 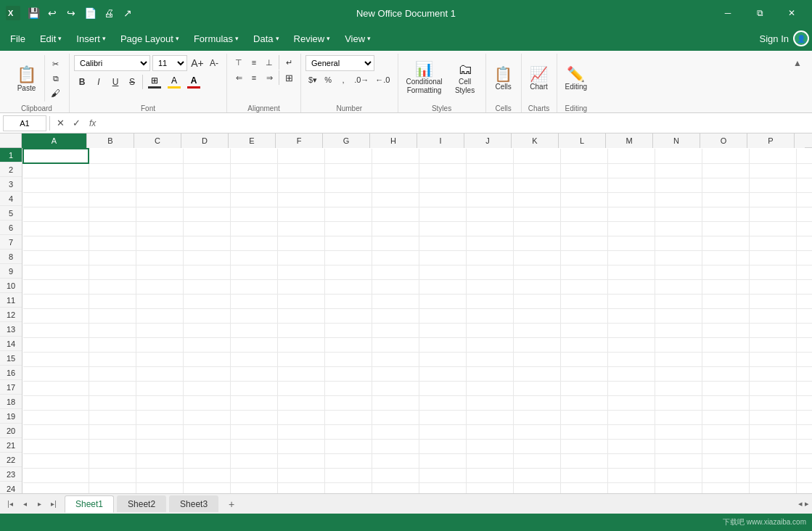 What do you see at coordinates (300, 359) in the screenshot?
I see `cell-F15` at bounding box center [300, 359].